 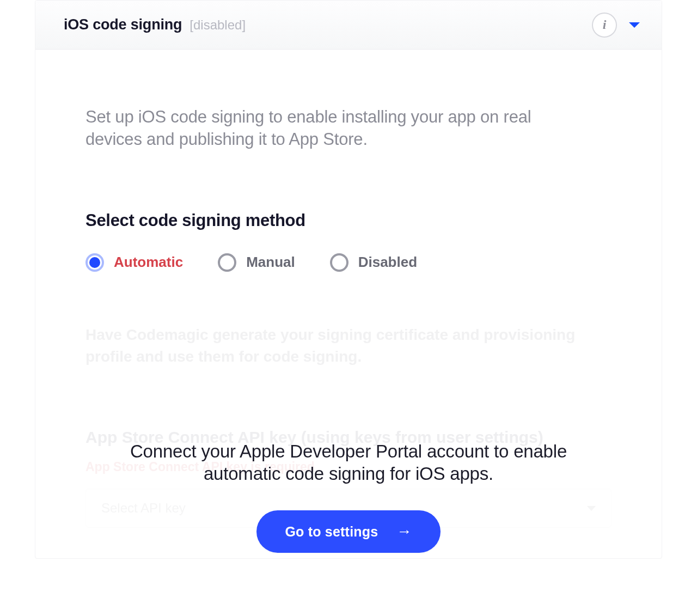 What do you see at coordinates (348, 25) in the screenshot?
I see `panel-header: iOS code signing [disabled] i` at bounding box center [348, 25].